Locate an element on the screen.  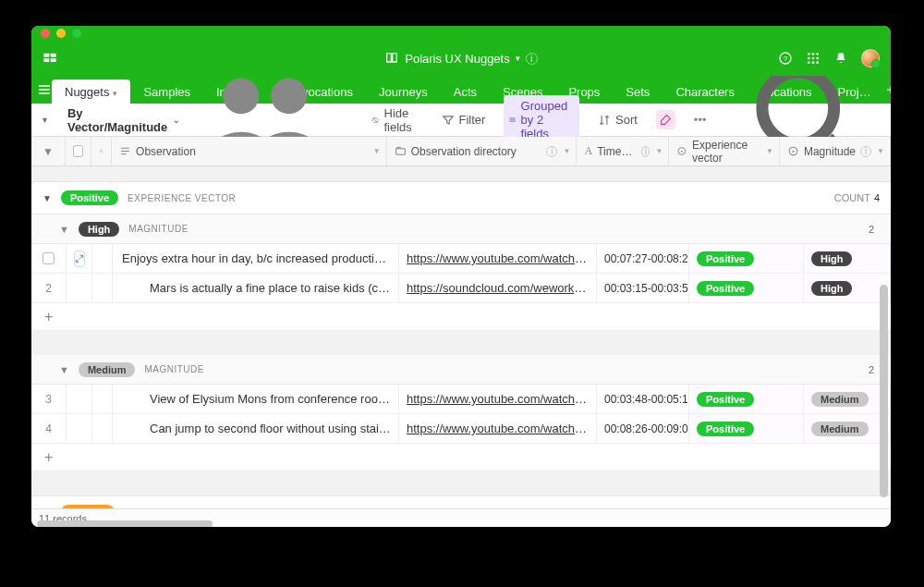
sidebar-menu-icon is located at coordinates (44, 90).